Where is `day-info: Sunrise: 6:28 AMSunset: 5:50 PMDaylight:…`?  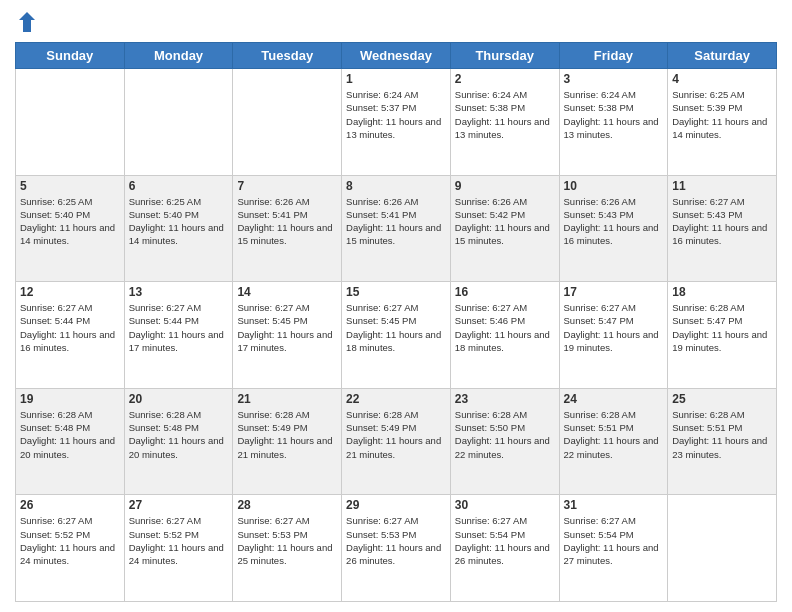
day-info: Sunrise: 6:28 AMSunset: 5:50 PMDaylight:… is located at coordinates (505, 434).